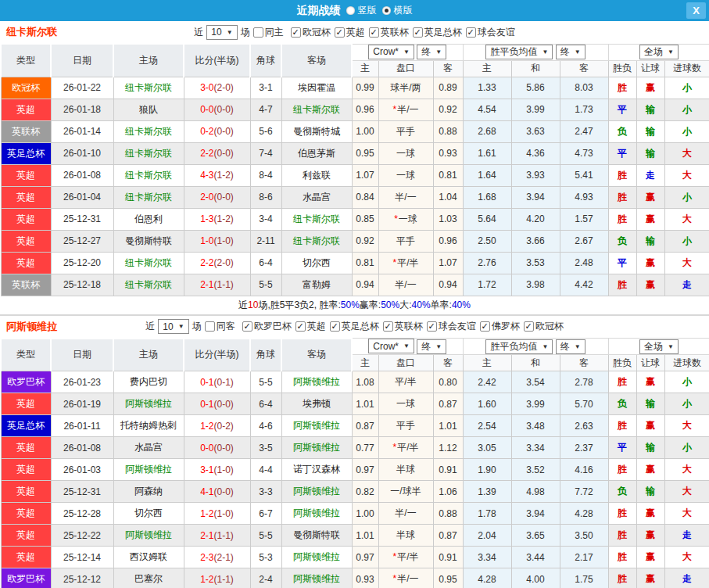 This screenshot has height=588, width=709. Describe the element at coordinates (686, 536) in the screenshot. I see `cell-goals-result: 走` at that location.